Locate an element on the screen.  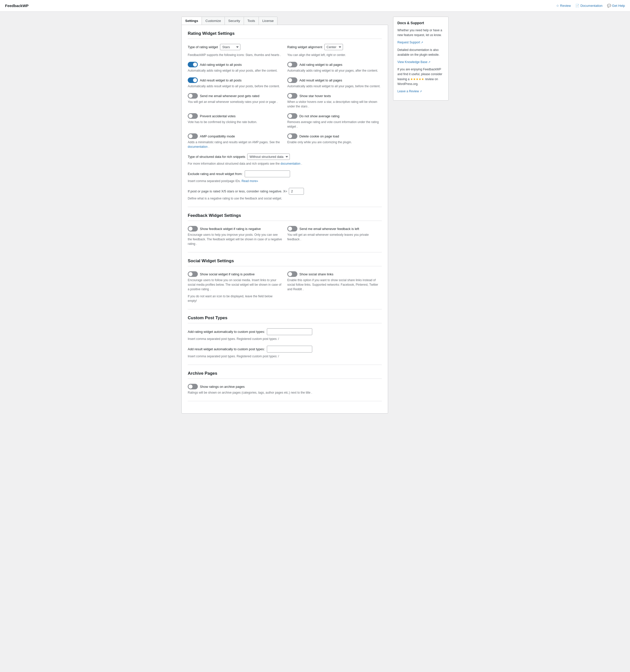
add-result-pages-desc: Automatically adds result widget to all … is located at coordinates (334, 86).